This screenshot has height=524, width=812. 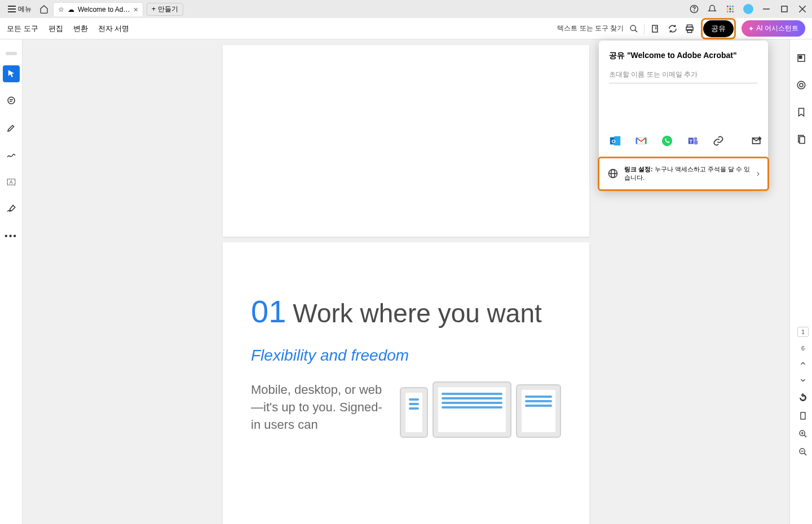 What do you see at coordinates (11, 236) in the screenshot?
I see `ellipsis-icon: •••` at bounding box center [11, 236].